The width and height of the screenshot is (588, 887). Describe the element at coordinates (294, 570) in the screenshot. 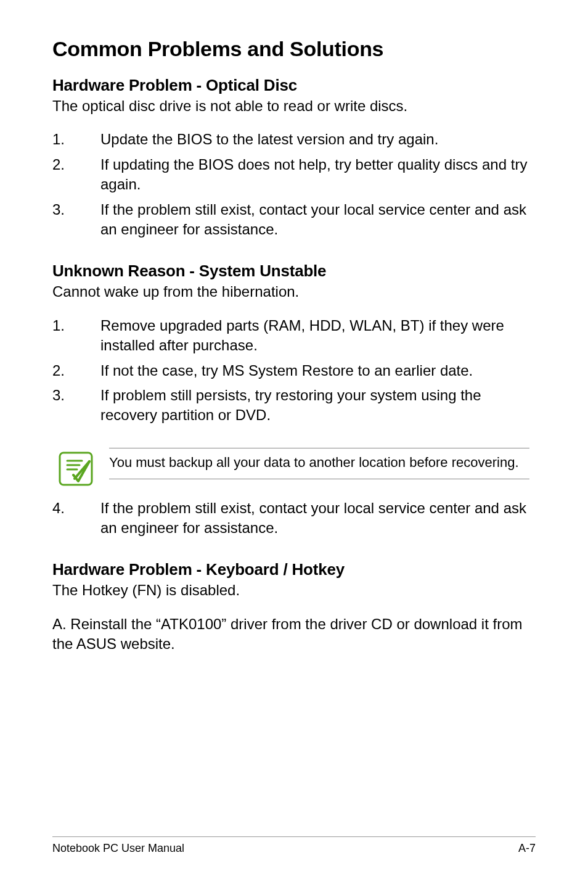

I see `heading-keyboard: Hardware Problem - Keyboard / Hotkey` at that location.